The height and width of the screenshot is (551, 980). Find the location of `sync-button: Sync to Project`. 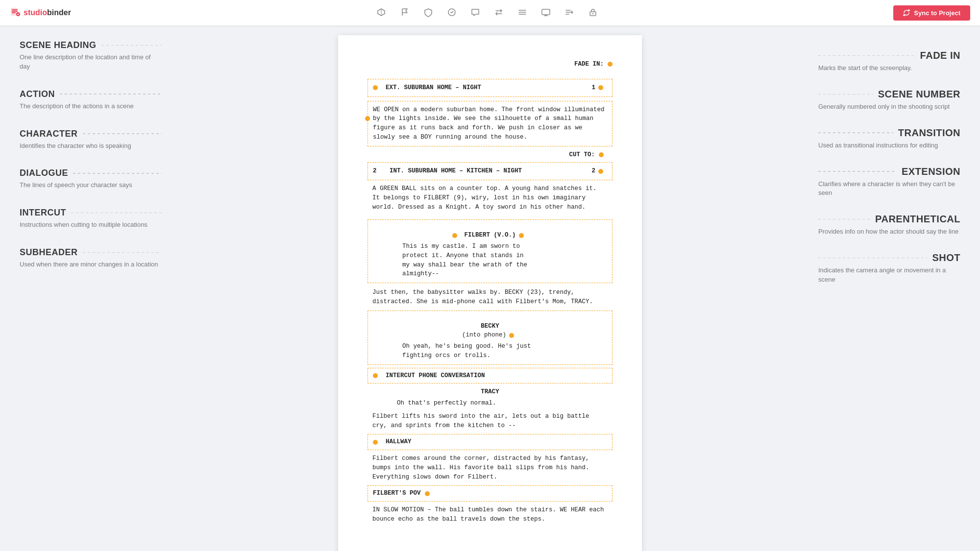

sync-button: Sync to Project is located at coordinates (932, 13).